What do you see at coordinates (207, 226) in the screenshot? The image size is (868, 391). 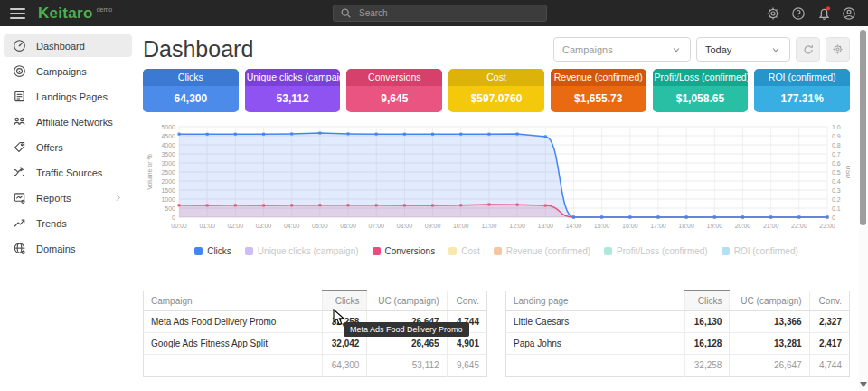 I see `svg-text: 01:00` at bounding box center [207, 226].